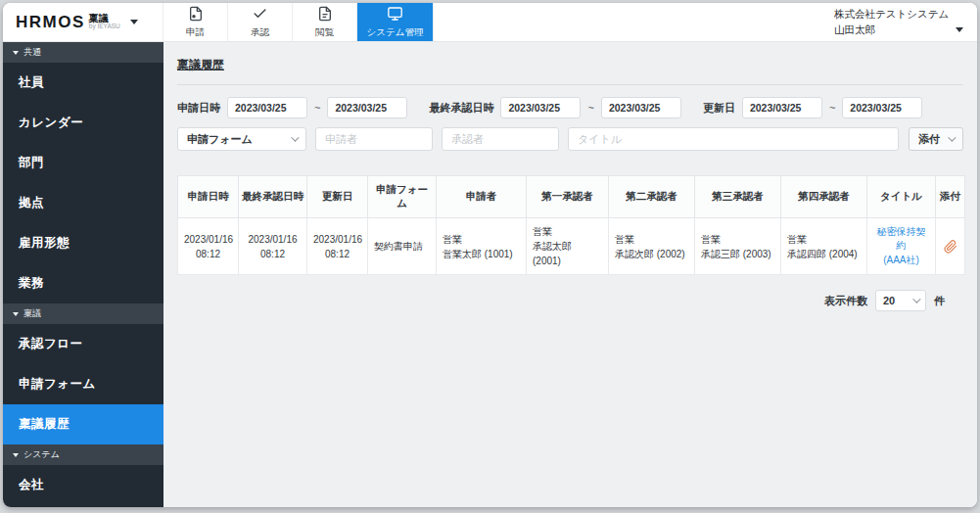 The image size is (980, 513). What do you see at coordinates (83, 425) in the screenshot?
I see `sidebar-item-ringi-history: 稟議履歴` at bounding box center [83, 425].